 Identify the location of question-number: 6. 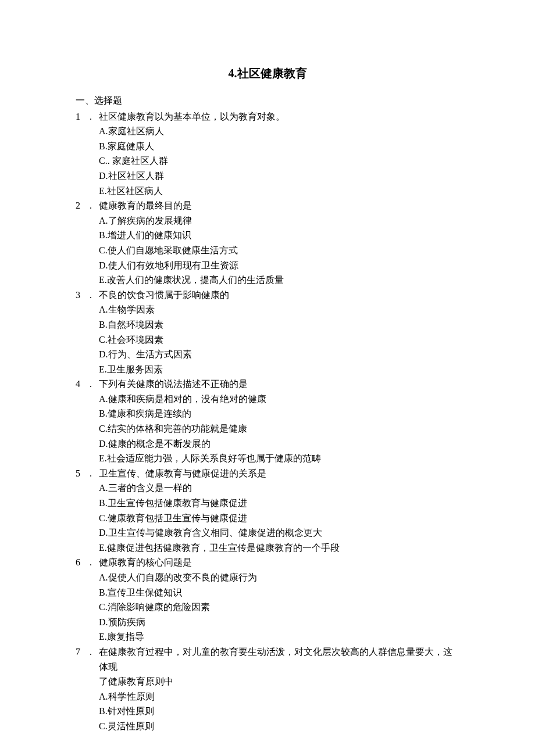
(83, 562).